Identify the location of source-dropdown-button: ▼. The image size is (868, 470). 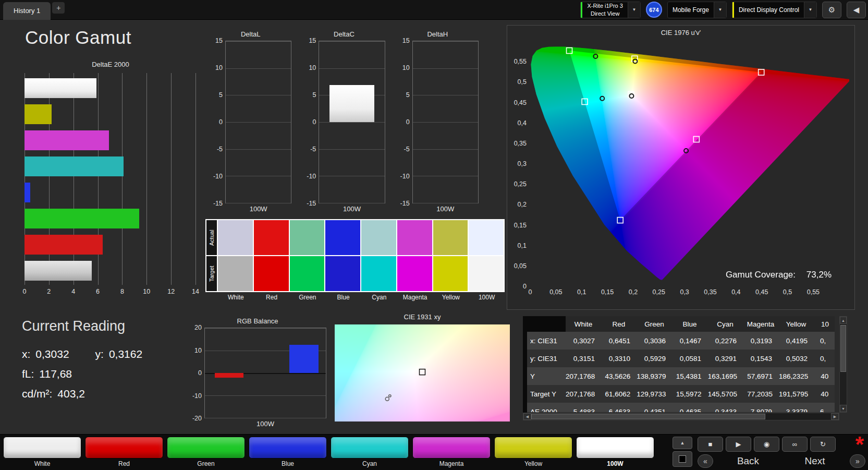
(720, 10).